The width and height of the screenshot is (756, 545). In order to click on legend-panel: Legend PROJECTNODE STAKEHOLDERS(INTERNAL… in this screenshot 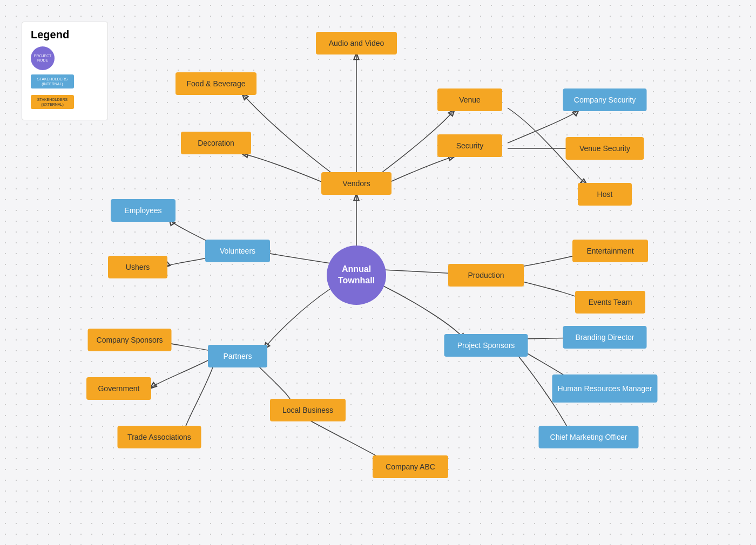, I will do `click(65, 71)`.